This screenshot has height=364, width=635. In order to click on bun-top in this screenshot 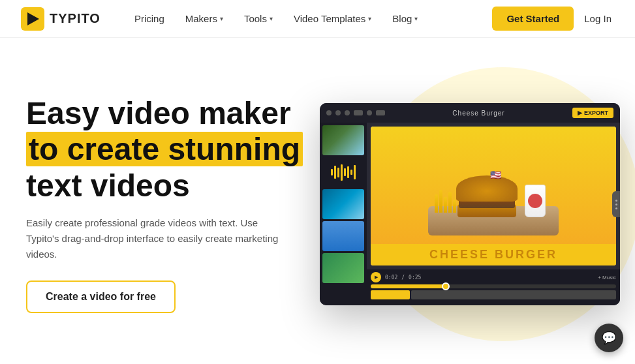, I will do `click(487, 189)`.